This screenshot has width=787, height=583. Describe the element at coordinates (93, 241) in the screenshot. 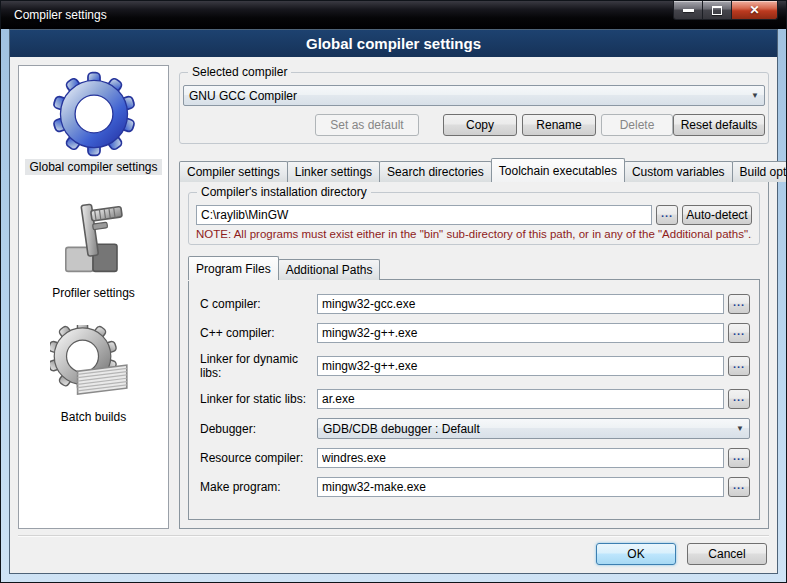

I see `caliper-icon` at that location.